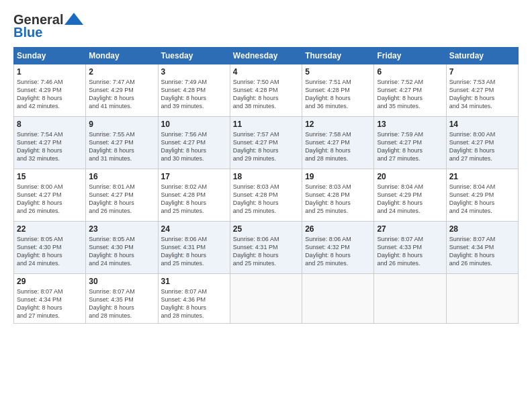 This screenshot has height=411, width=532. Describe the element at coordinates (50, 299) in the screenshot. I see `calendar-cell: 29Sunrise: 8:07 AM Sunset: 4:34 PM Dayli…` at that location.